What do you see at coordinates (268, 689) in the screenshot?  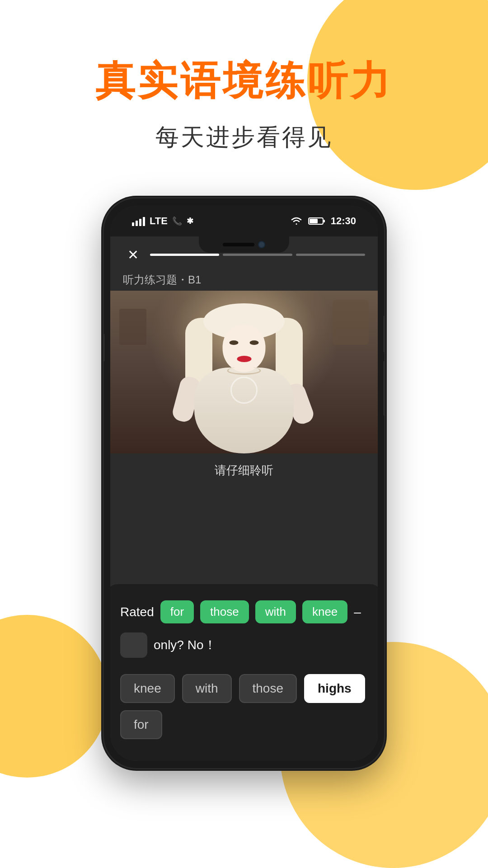 I see `word-choice-those: those` at bounding box center [268, 689].